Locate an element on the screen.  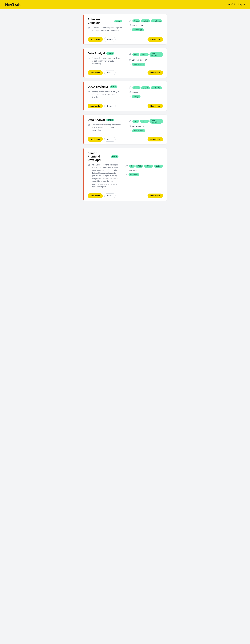
job-card-3: UI/UX Designer OPEN Seeking a creative U… is located at coordinates (125, 96).